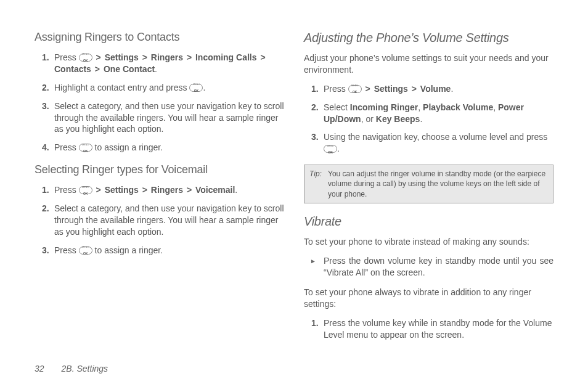 This screenshot has height=392, width=588. Describe the element at coordinates (122, 88) in the screenshot. I see `text: Highlight a contact entry and press` at that location.